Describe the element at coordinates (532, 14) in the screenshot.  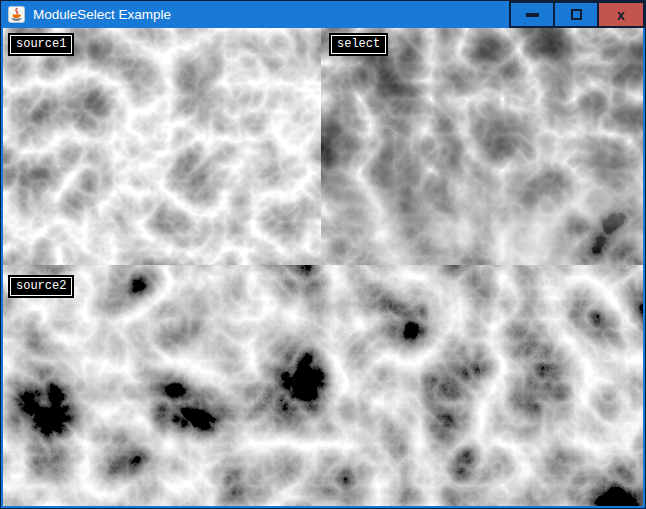
I see `minimize-button` at that location.